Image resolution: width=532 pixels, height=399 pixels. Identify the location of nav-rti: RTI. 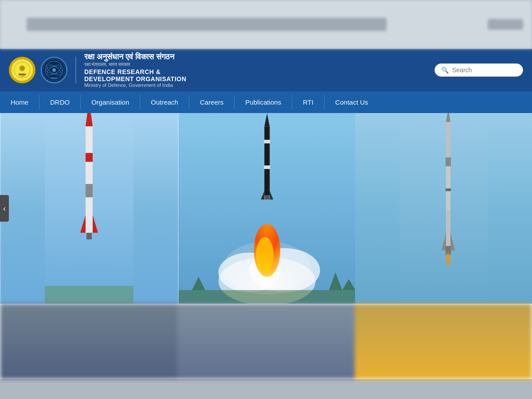
(308, 102).